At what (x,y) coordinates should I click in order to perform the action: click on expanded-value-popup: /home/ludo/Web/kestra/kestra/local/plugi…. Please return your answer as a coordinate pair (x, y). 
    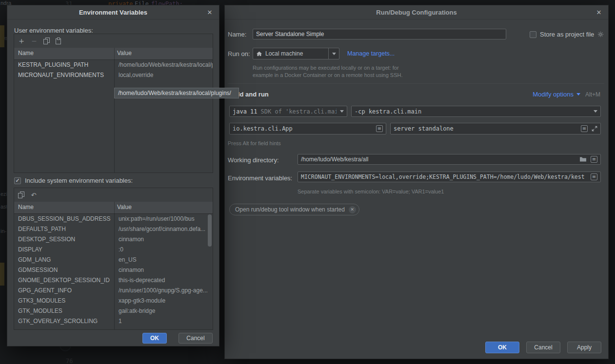
    Looking at the image, I should click on (177, 93).